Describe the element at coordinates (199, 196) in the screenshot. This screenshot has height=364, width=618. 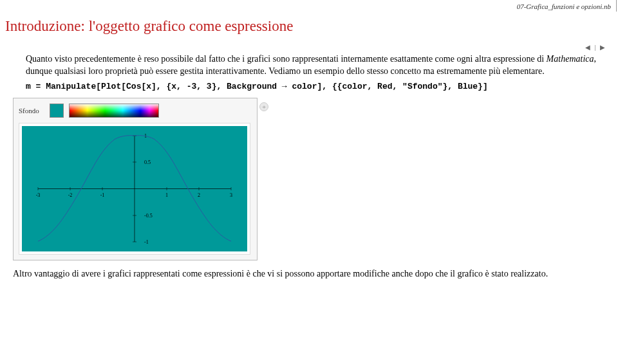
I see `x-tick-label: 2` at that location.